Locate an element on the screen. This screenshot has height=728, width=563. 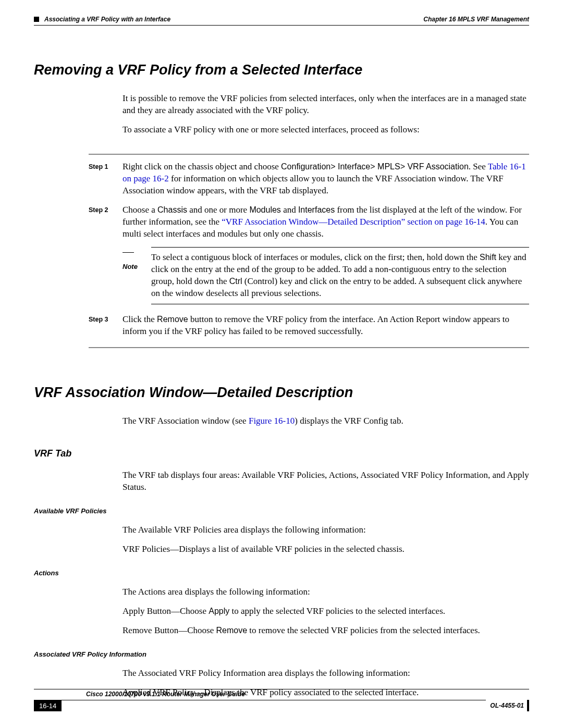
page-number: 16-14 is located at coordinates (48, 706).